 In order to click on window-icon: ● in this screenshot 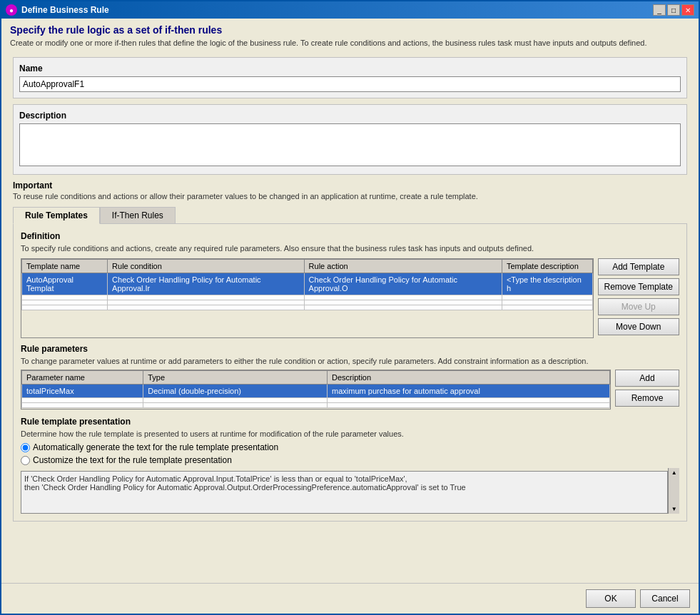, I will do `click(11, 10)`.